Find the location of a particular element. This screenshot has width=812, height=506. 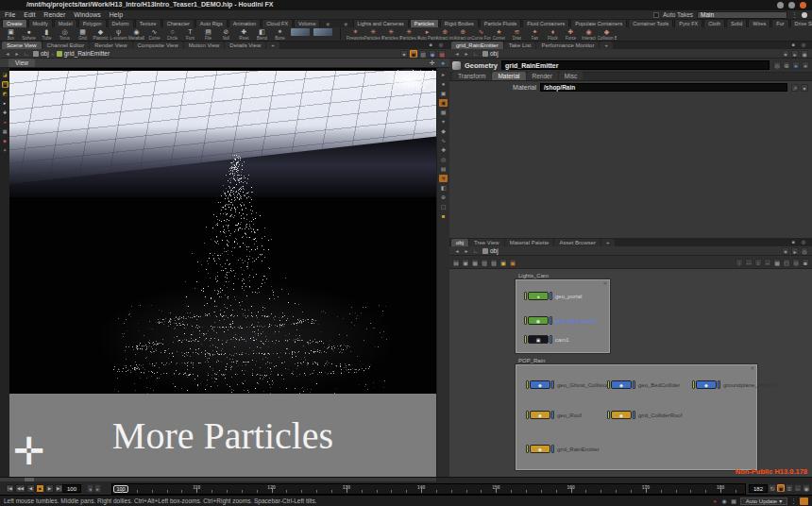

pane-tab: Render View is located at coordinates (110, 45).